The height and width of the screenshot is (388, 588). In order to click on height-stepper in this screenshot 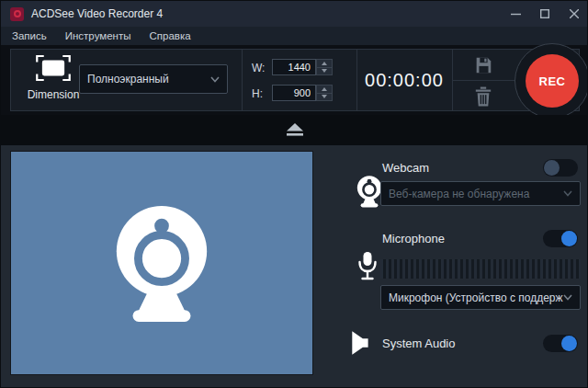, I will do `click(324, 93)`.